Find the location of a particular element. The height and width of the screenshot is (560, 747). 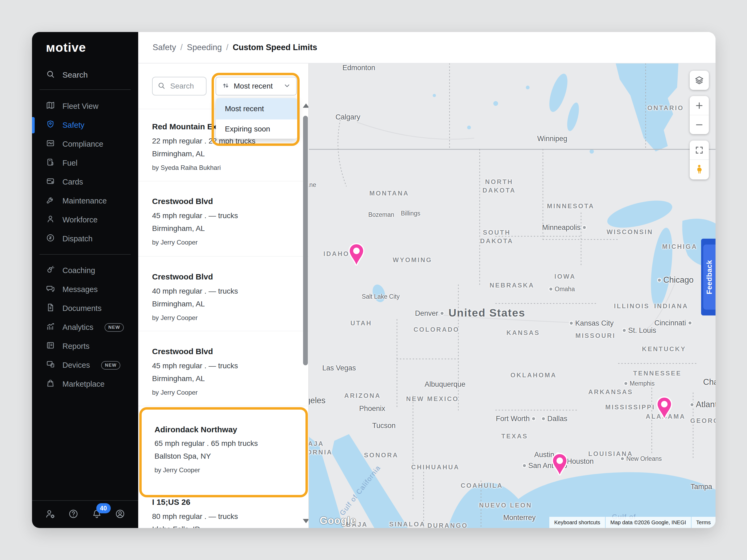

sidebar-item-maintenance: Maintenance is located at coordinates (85, 201).